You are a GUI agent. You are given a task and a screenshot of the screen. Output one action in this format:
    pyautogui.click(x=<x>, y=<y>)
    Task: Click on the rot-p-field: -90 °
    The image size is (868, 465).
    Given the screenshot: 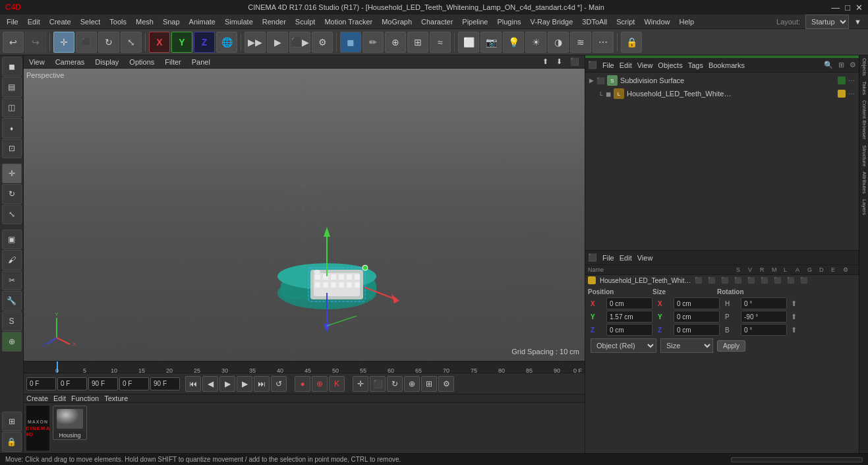 What is the action you would take?
    pyautogui.click(x=764, y=317)
    